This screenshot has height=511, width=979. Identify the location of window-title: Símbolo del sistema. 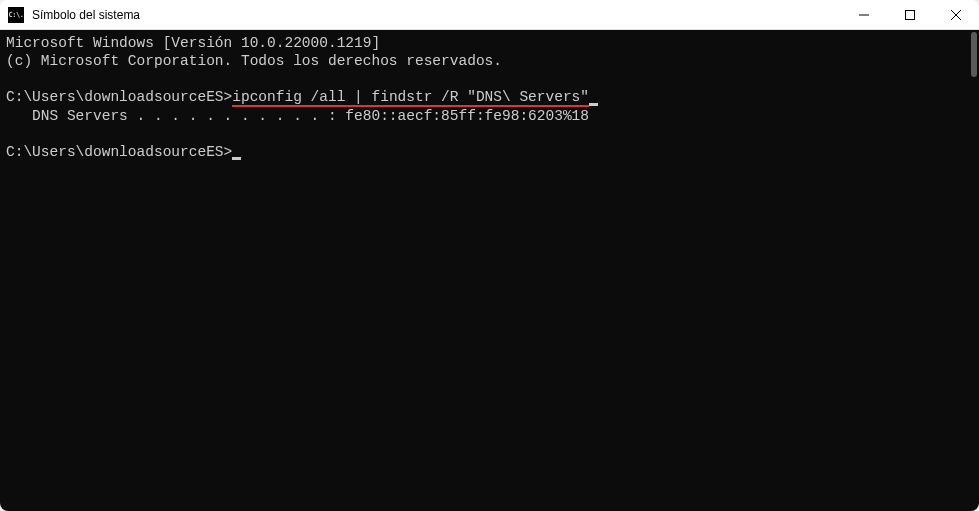
(436, 15).